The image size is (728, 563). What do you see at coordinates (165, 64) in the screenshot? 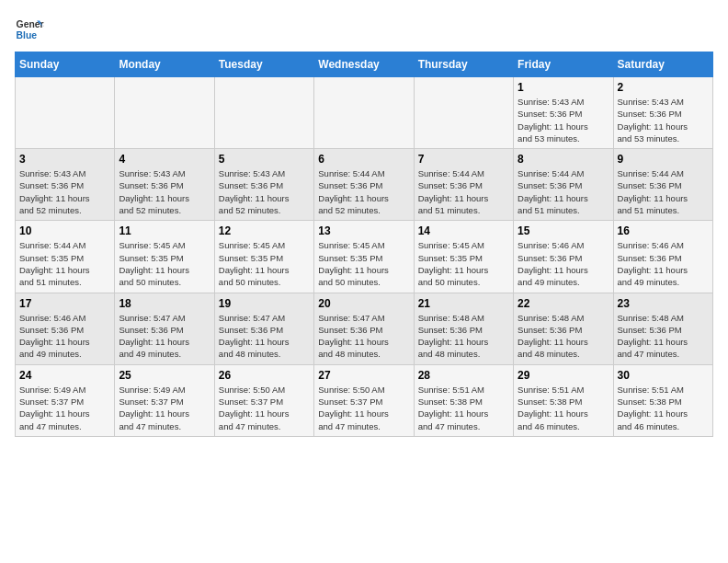
I see `weekday-header: Monday` at bounding box center [165, 64].